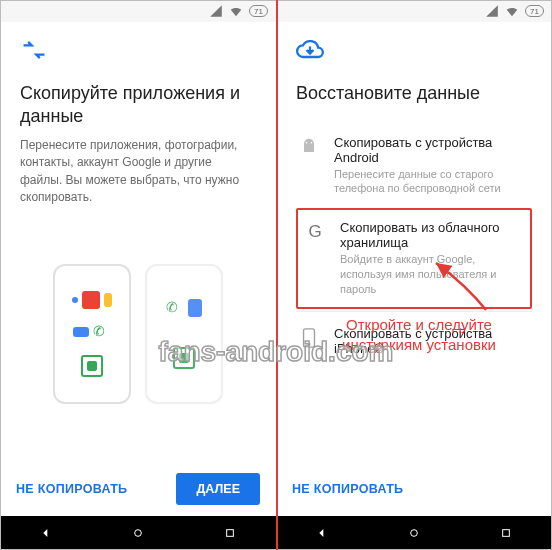 This screenshot has height=550, width=552. Describe the element at coordinates (414, 94) in the screenshot. I see `page-title: Восстановите данные` at that location.